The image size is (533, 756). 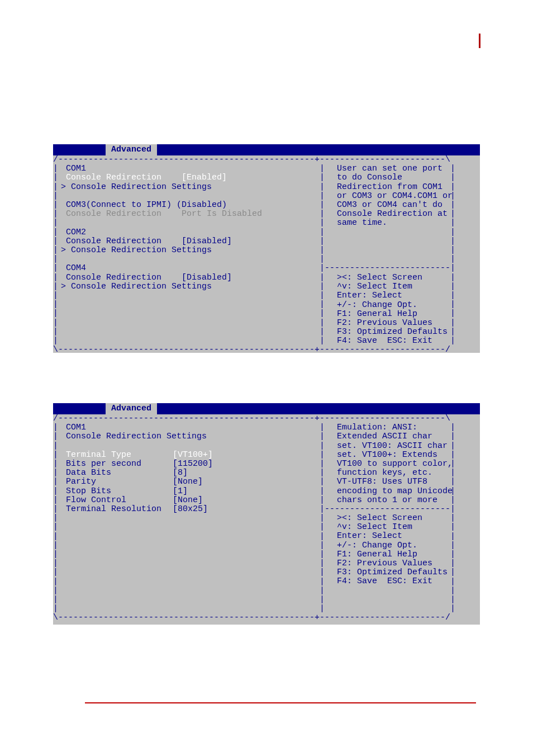 What do you see at coordinates (394, 196) in the screenshot?
I see `help-text: User can set one port to do Console Redi…` at bounding box center [394, 196].